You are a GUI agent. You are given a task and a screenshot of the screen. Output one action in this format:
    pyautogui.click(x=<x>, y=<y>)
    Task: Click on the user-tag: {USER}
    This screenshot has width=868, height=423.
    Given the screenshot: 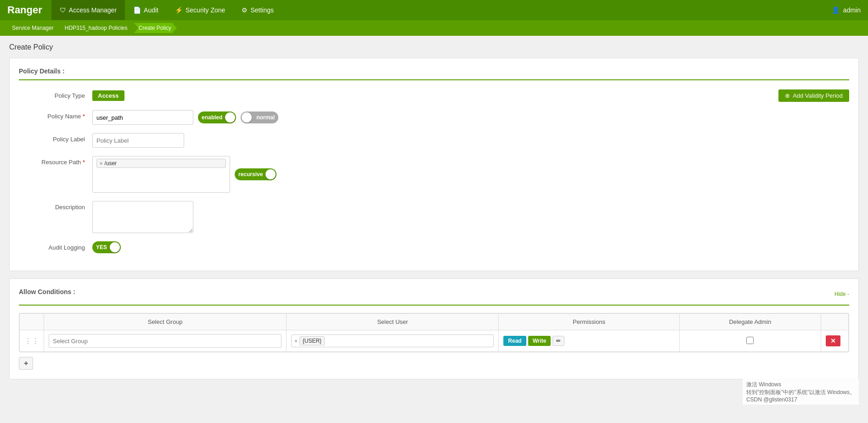 What is the action you would take?
    pyautogui.click(x=312, y=341)
    